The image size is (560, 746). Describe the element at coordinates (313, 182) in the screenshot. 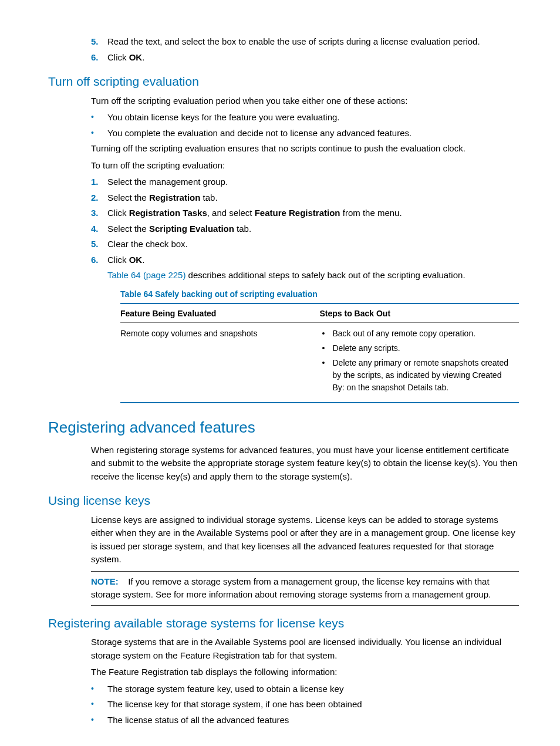

I see `step-text: Select the management group.` at that location.